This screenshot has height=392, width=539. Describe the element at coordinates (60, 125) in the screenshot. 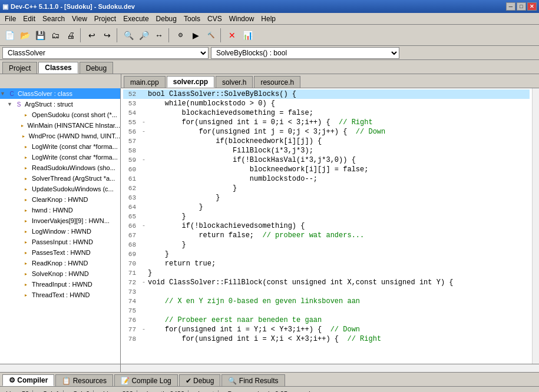

I see `tree-item: ▸WinMain (HINSTANCE hInstar...` at that location.